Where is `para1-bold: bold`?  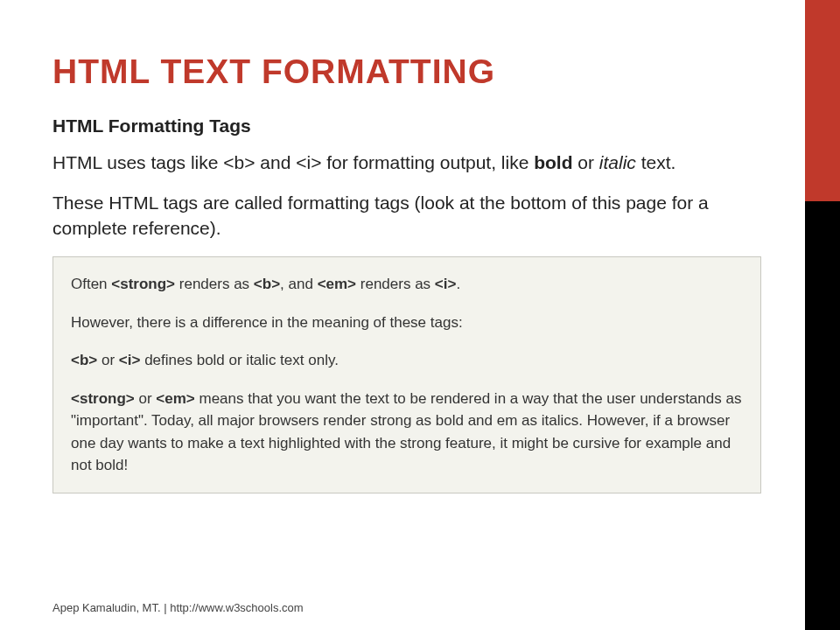 para1-bold: bold is located at coordinates (553, 163).